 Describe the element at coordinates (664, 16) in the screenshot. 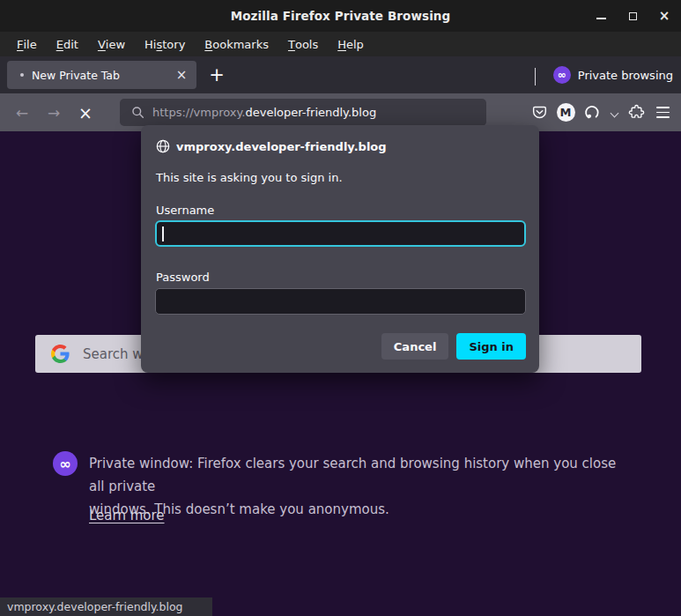

I see `close-button: ×` at that location.